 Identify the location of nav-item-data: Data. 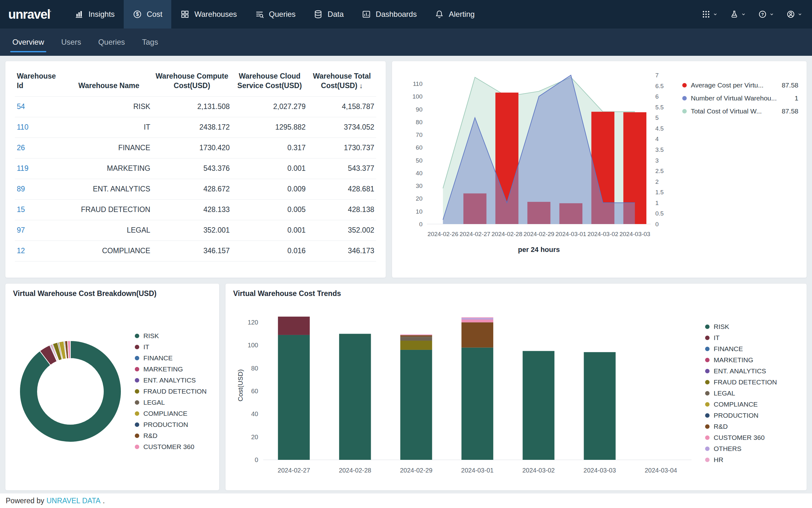
(329, 14).